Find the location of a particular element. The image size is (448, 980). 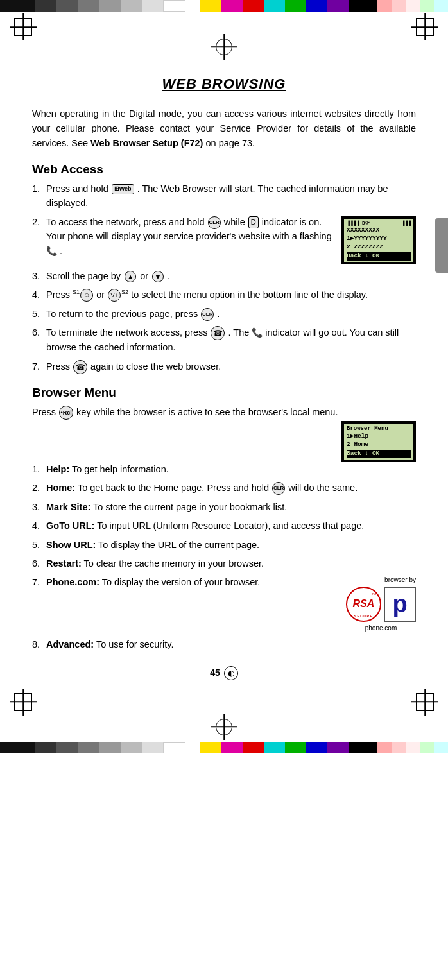

bcb-lcyan is located at coordinates (441, 748).